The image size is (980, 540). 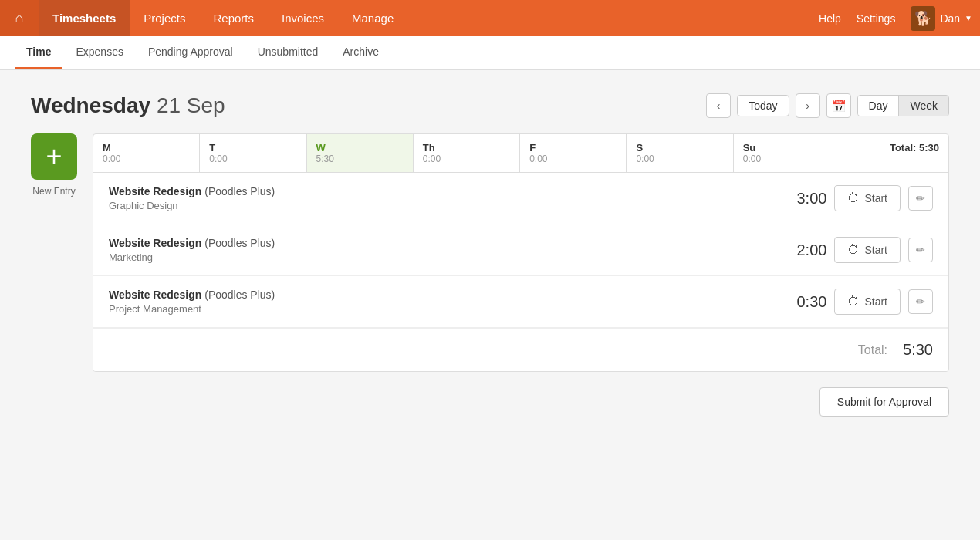 What do you see at coordinates (490, 402) in the screenshot?
I see `submit-area: Submit for Approval` at bounding box center [490, 402].